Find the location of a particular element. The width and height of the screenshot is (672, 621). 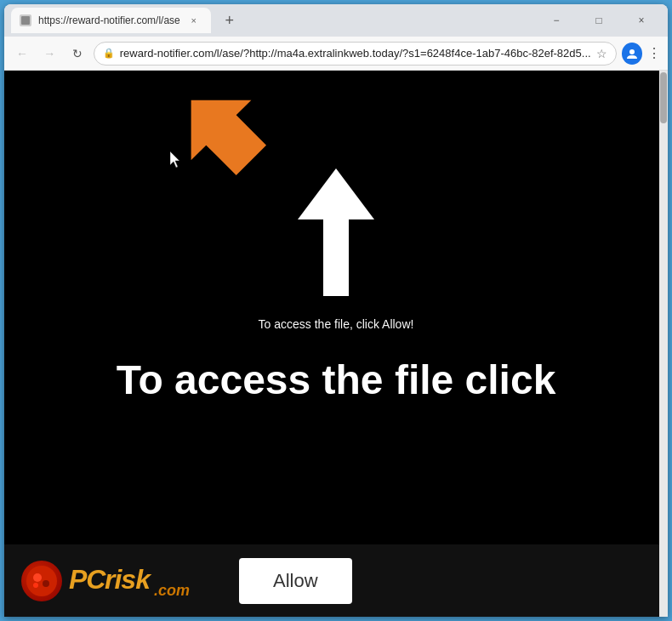

small-instruction-text: To access the file, click Allow! is located at coordinates (337, 324).